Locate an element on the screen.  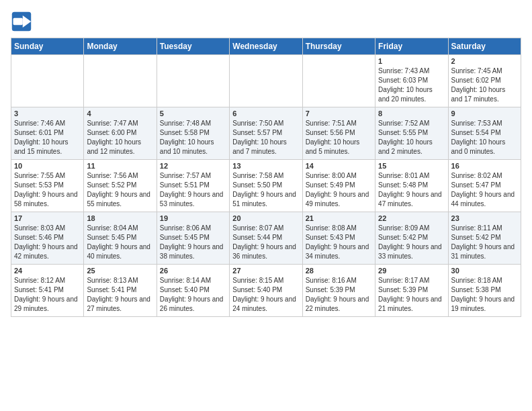
logo-icon is located at coordinates (21, 21).